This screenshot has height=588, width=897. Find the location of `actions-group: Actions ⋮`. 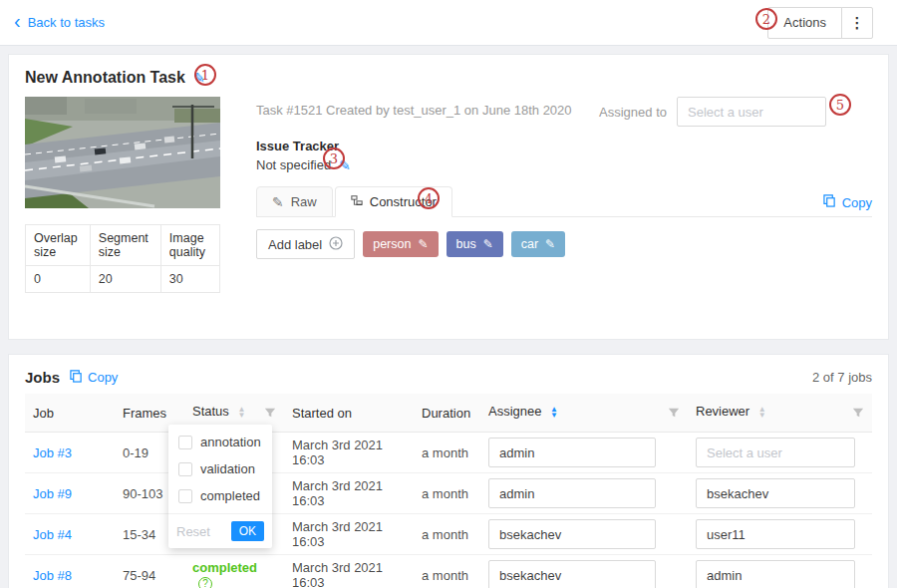

actions-group: Actions ⋮ is located at coordinates (820, 23).